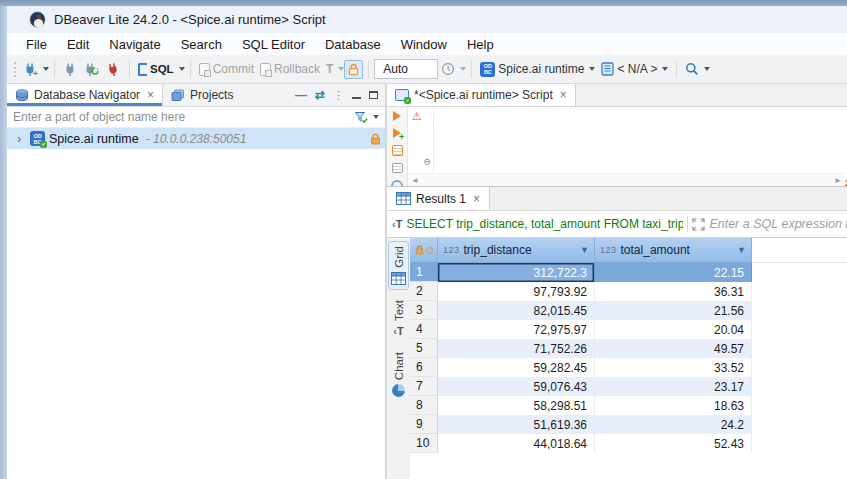  I want to click on tab-results-1: Results 1 ×, so click(438, 198).